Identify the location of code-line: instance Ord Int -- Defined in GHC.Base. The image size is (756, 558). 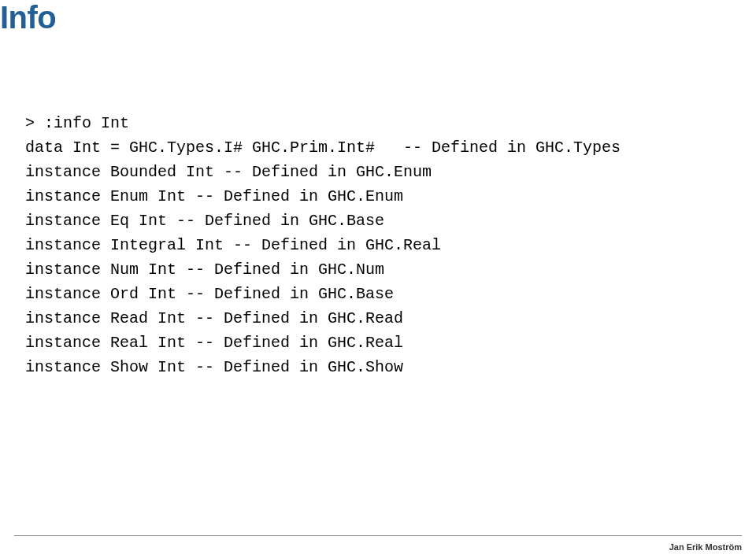
(209, 294).